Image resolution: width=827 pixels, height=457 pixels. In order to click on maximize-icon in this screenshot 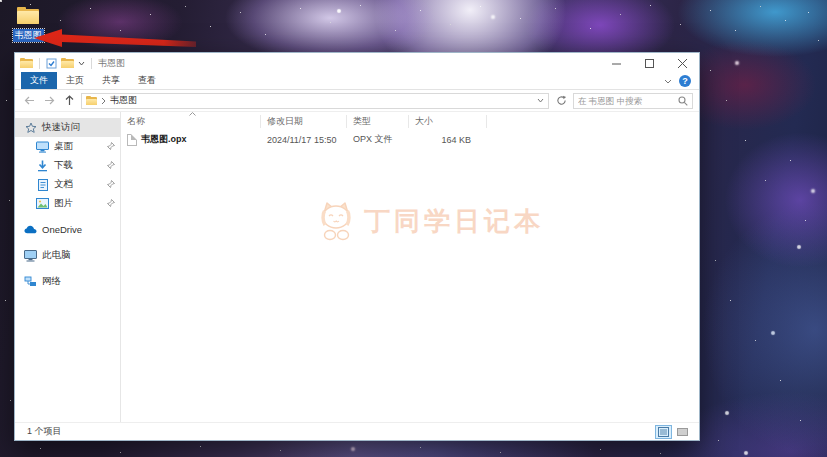, I will do `click(650, 64)`.